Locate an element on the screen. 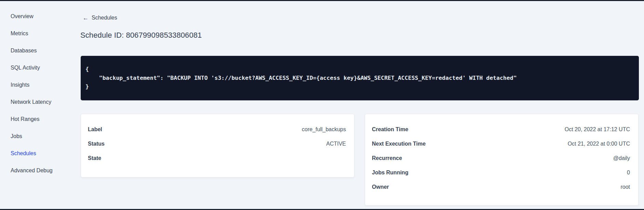 This screenshot has width=644, height=210. sidebar-item-advanced-debug: Advanced Debug is located at coordinates (40, 171).